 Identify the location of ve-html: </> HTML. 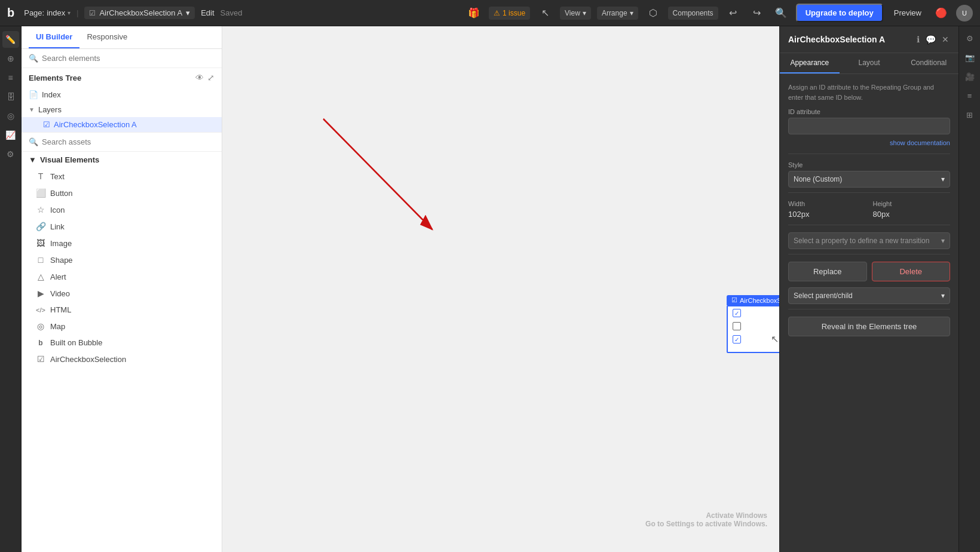
(122, 309).